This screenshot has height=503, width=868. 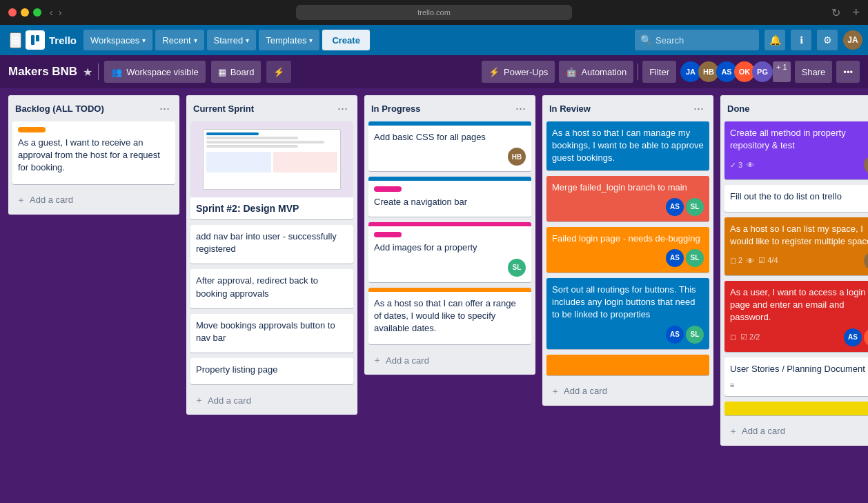 What do you see at coordinates (775, 40) in the screenshot?
I see `notifications-button: 🔔` at bounding box center [775, 40].